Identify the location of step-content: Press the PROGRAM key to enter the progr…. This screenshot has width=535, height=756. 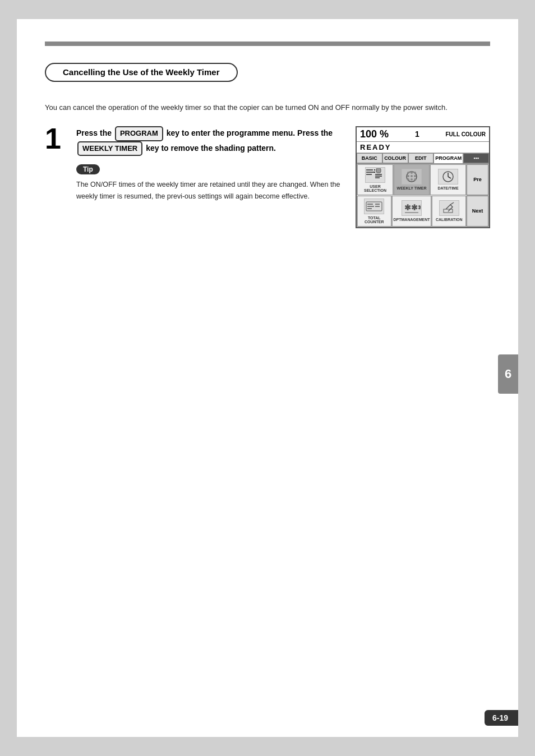
(211, 168).